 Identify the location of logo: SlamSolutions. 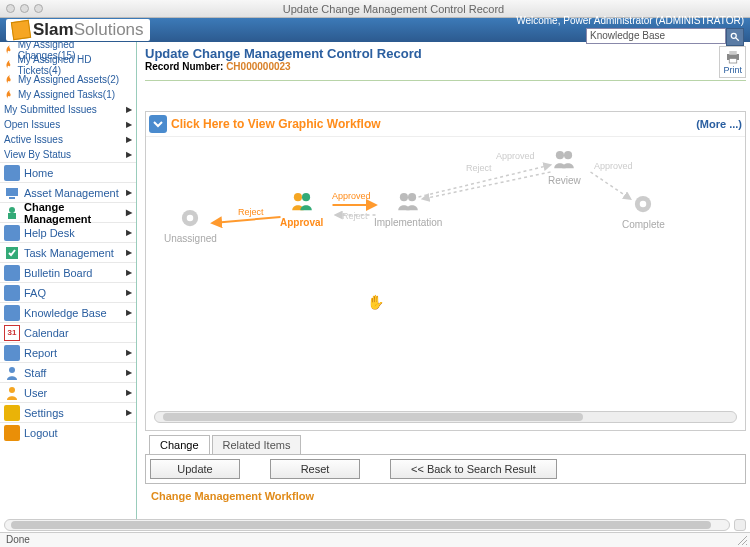
(78, 30).